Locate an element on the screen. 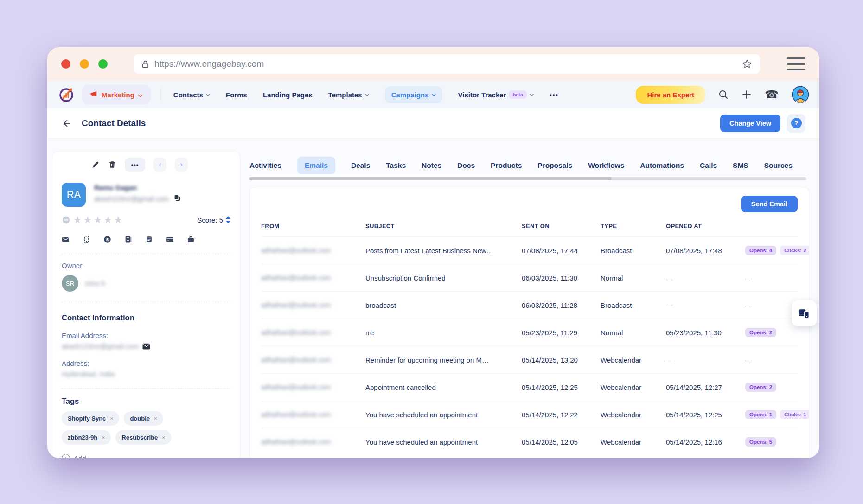 This screenshot has width=863, height=504. email-row: adhathavi@outlook.comrre05/23/2025, 11:2… is located at coordinates (530, 332).